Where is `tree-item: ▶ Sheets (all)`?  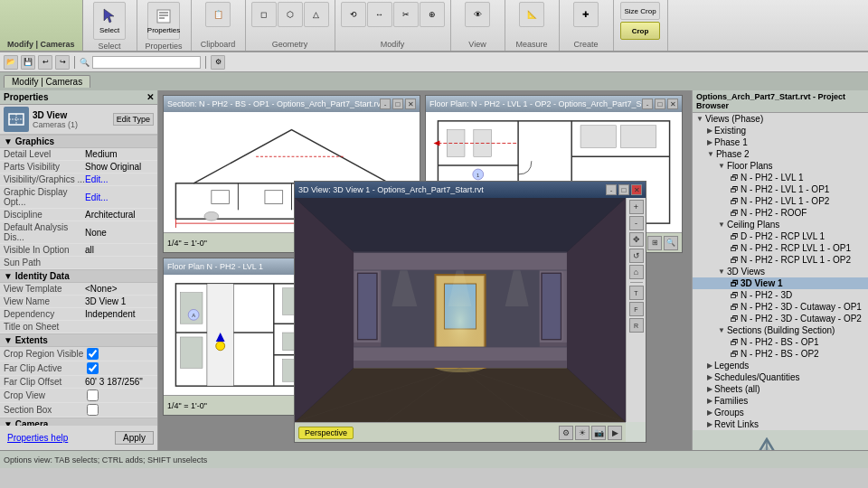 tree-item: ▶ Sheets (all) is located at coordinates (780, 389).